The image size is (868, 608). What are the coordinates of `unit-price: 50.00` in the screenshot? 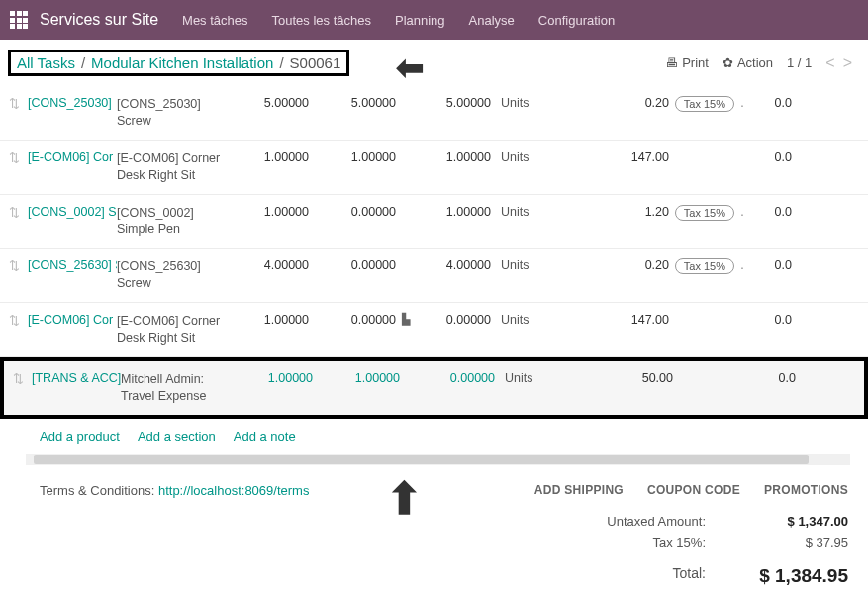 It's located at (608, 378).